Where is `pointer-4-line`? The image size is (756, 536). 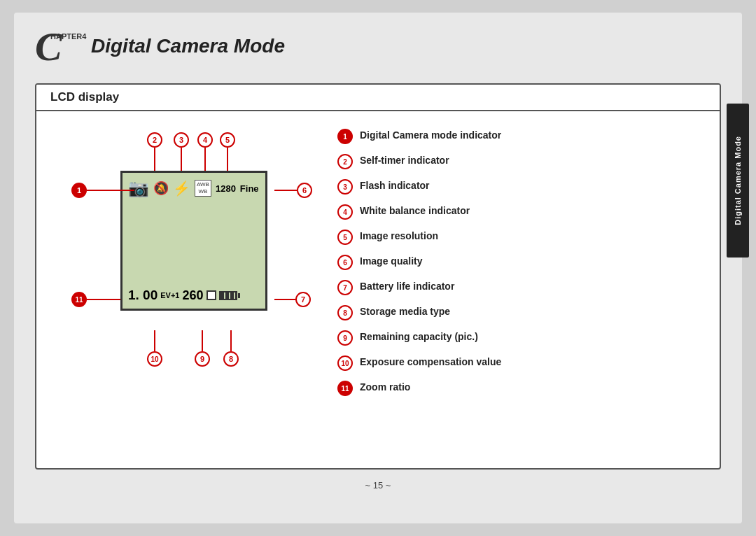
pointer-4-line is located at coordinates (205, 160).